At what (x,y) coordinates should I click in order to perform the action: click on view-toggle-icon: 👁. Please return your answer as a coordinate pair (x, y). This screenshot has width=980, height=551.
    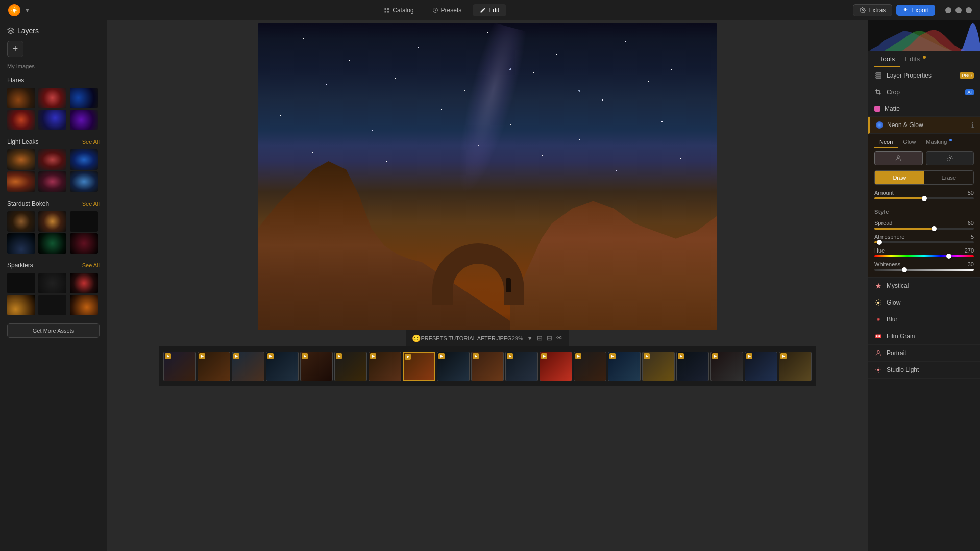
    Looking at the image, I should click on (559, 338).